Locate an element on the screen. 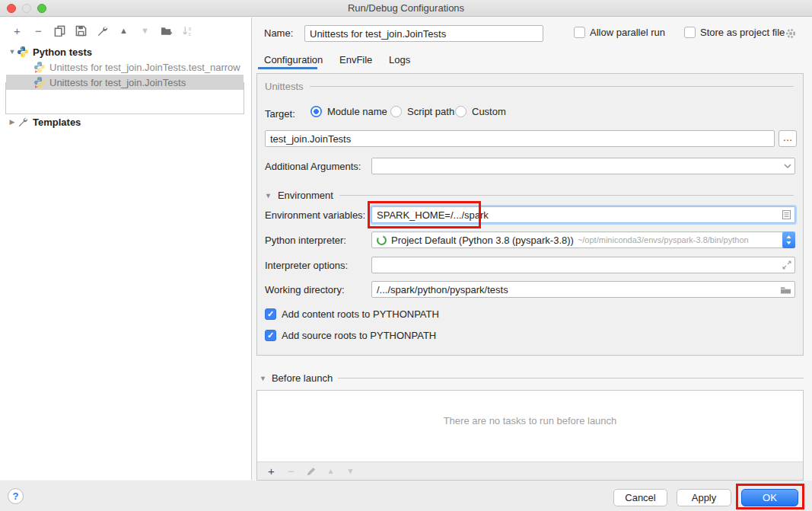 The width and height of the screenshot is (812, 511). expand-icon is located at coordinates (787, 265).